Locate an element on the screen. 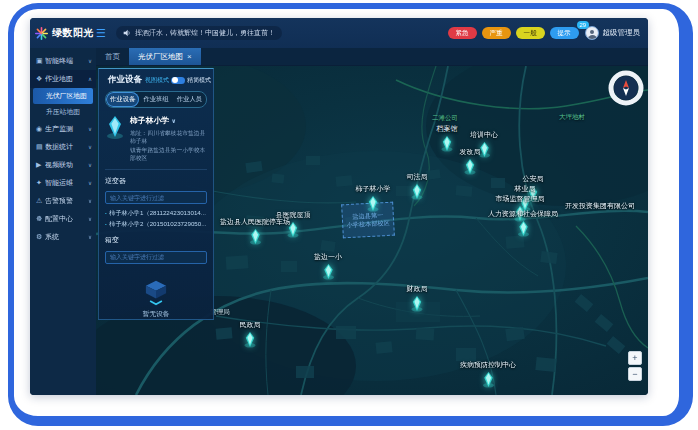  inverter-list-item: 柿子林小学2（201501023729050... is located at coordinates (156, 224).